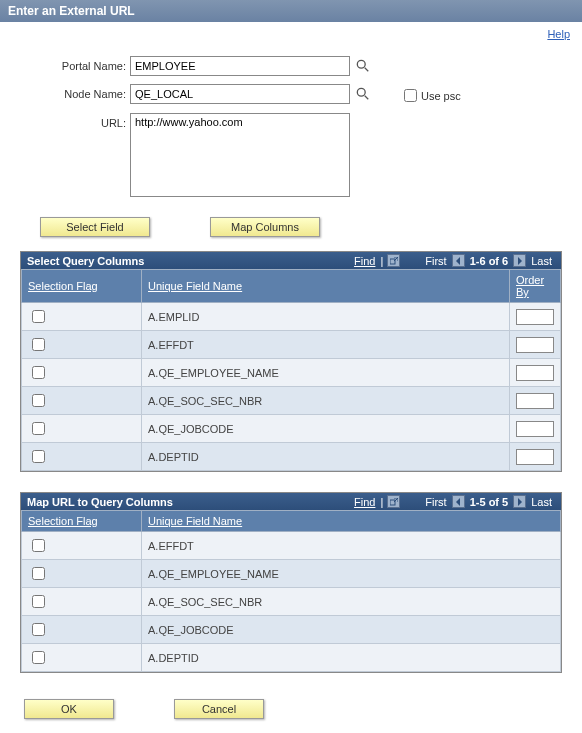 This screenshot has width=582, height=733. What do you see at coordinates (240, 66) in the screenshot?
I see `portal-name-input` at bounding box center [240, 66].